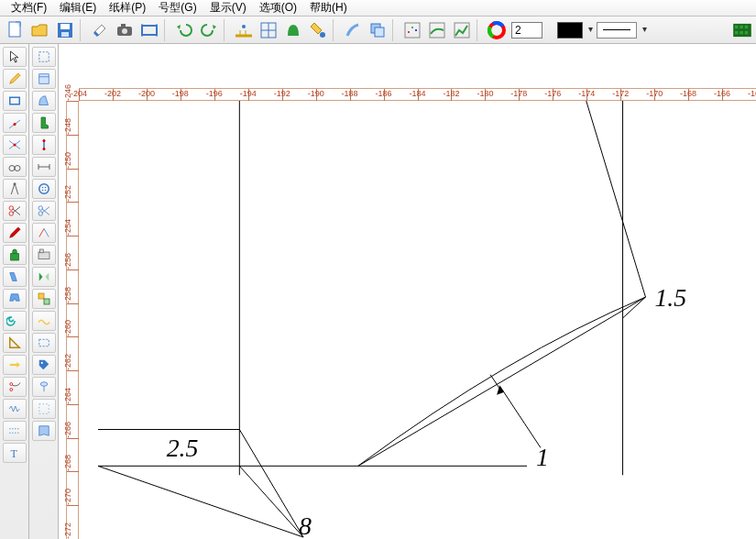 The width and height of the screenshot is (756, 539). What do you see at coordinates (437, 30) in the screenshot?
I see `graph1-button` at bounding box center [437, 30].